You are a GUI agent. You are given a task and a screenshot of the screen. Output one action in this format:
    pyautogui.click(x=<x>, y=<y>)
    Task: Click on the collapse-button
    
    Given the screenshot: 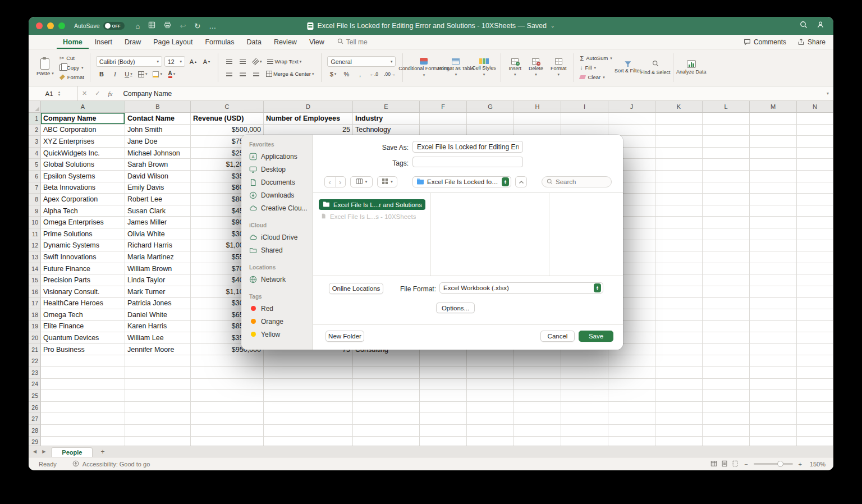 What is the action you would take?
    pyautogui.click(x=521, y=182)
    